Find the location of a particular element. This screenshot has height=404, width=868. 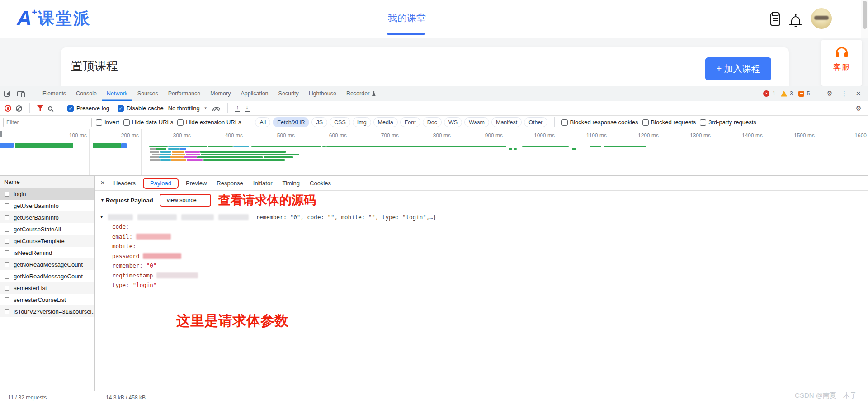

devtools-tab-recorder: Recorder is located at coordinates (361, 94).